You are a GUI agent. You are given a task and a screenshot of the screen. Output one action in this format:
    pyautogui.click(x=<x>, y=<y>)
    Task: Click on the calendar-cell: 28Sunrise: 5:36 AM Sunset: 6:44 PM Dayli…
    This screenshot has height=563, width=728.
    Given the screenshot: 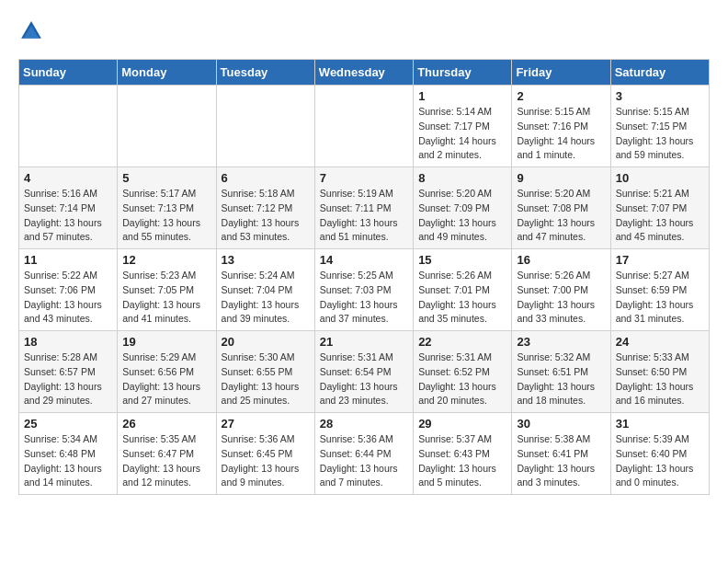 What is the action you would take?
    pyautogui.click(x=364, y=454)
    